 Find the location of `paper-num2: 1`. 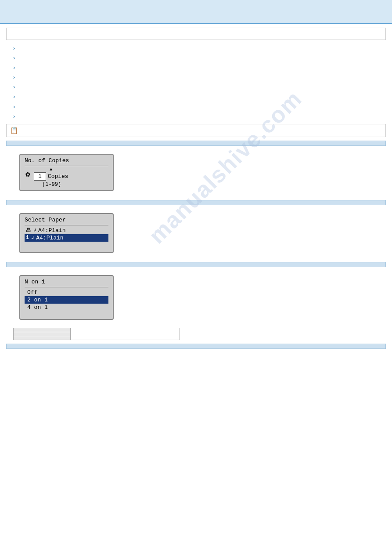

paper-num2: 1 is located at coordinates (27, 238).